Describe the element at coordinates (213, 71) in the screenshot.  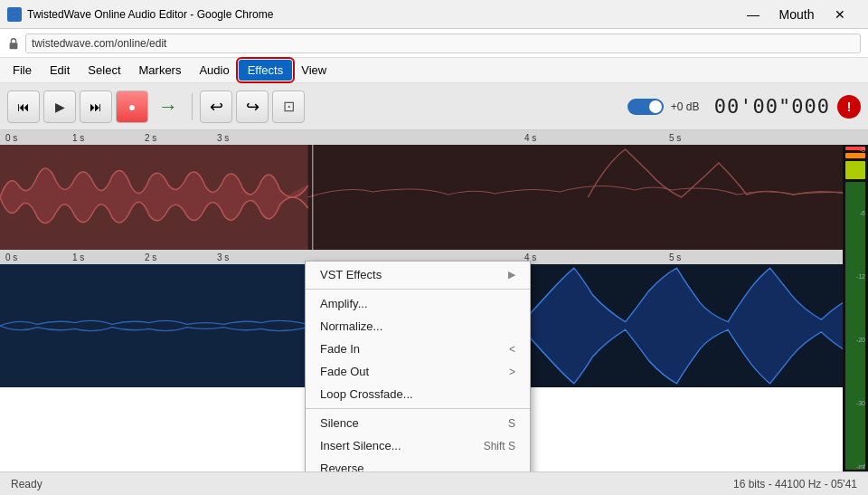
I see `menu-audio: Audio` at that location.